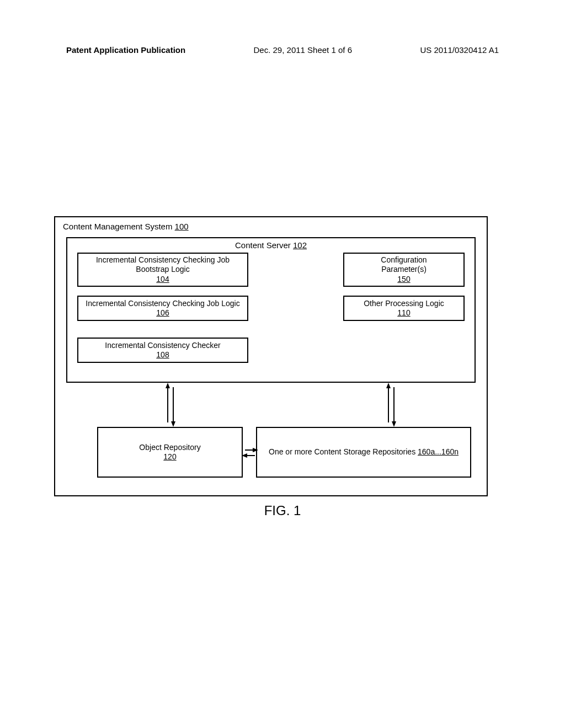 The height and width of the screenshot is (728, 565). What do you see at coordinates (404, 308) in the screenshot?
I see `box-110: Other Processing Logic 110` at bounding box center [404, 308].